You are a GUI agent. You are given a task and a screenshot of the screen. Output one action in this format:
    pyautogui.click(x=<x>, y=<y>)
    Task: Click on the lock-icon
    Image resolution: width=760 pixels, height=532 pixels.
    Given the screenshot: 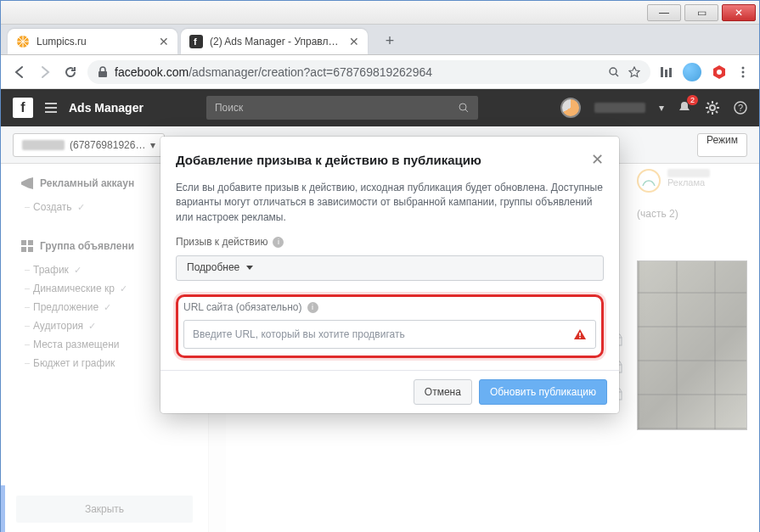 What is the action you would take?
    pyautogui.click(x=103, y=72)
    